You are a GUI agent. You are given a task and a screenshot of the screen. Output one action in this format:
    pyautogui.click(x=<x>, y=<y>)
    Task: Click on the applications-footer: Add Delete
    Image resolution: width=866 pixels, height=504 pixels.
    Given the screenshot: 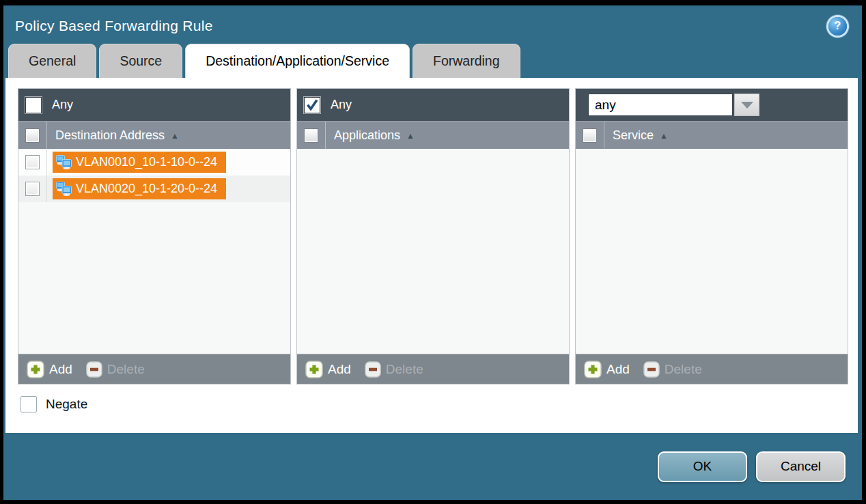 What is the action you would take?
    pyautogui.click(x=433, y=369)
    